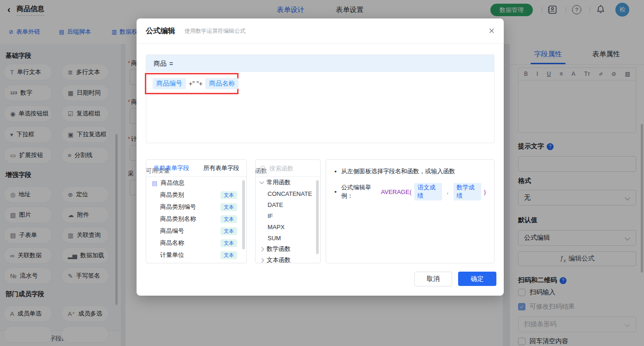 The image size is (644, 346). What do you see at coordinates (222, 84) in the screenshot?
I see `formula-field-chip: 商品名称` at bounding box center [222, 84].